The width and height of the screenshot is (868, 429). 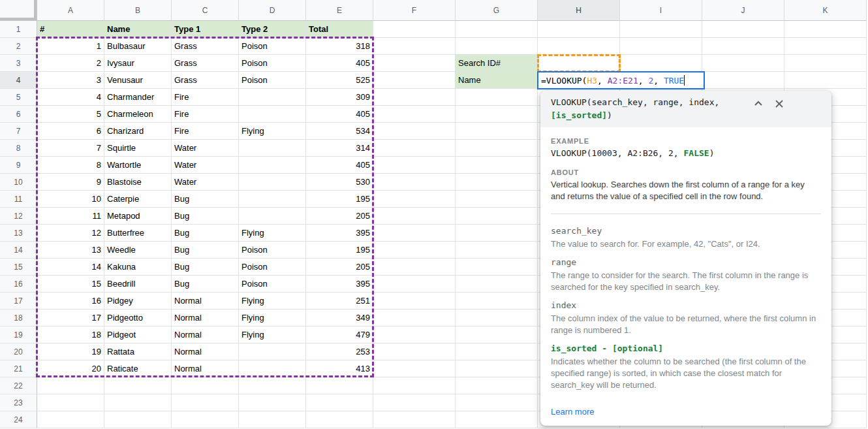 I want to click on cell-A12: 11, so click(x=70, y=216).